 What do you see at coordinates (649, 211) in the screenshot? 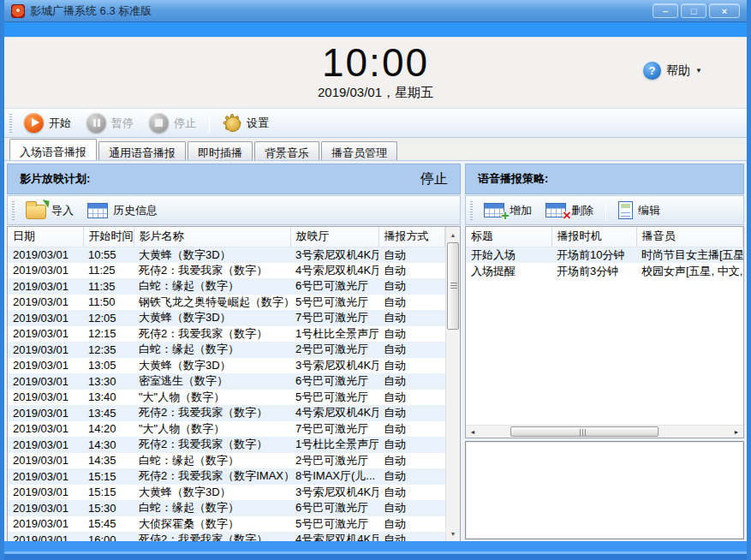
I see `edit-label: 编辑` at bounding box center [649, 211].